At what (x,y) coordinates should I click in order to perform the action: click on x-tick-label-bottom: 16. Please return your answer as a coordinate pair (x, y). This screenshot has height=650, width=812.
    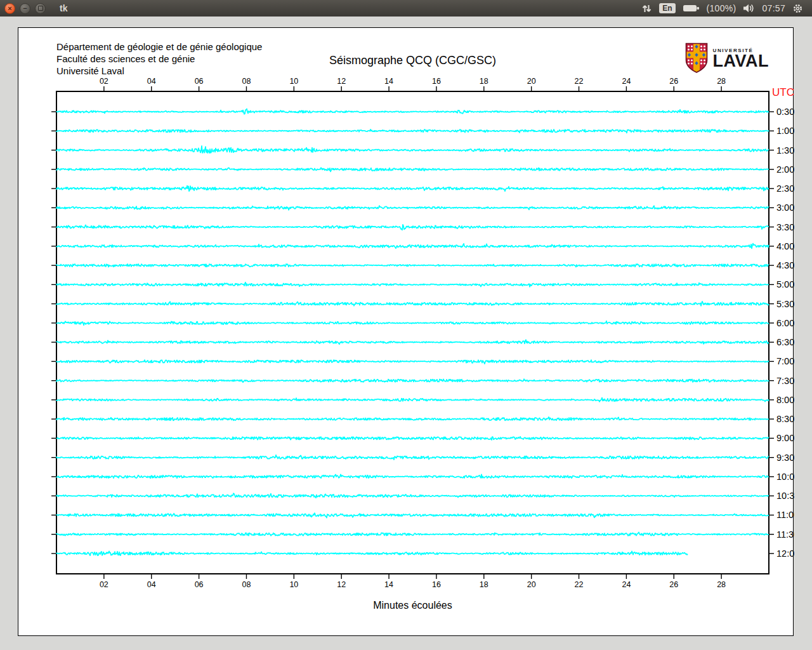
    Looking at the image, I should click on (436, 585).